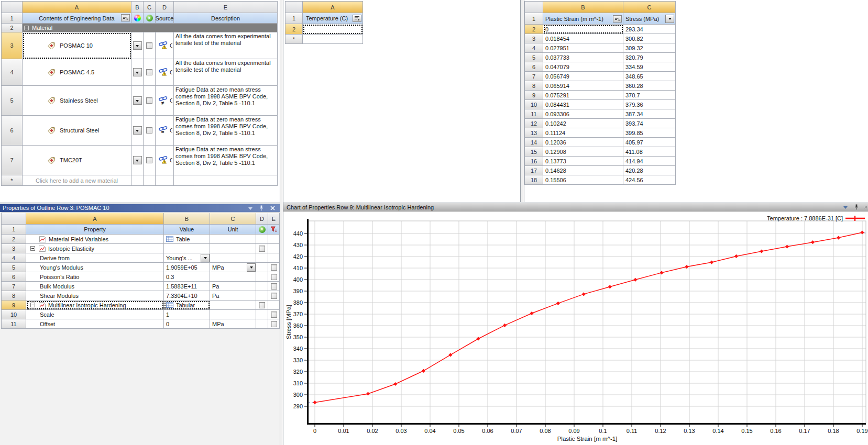  Describe the element at coordinates (650, 48) in the screenshot. I see `stress-cell: 309.32` at that location.